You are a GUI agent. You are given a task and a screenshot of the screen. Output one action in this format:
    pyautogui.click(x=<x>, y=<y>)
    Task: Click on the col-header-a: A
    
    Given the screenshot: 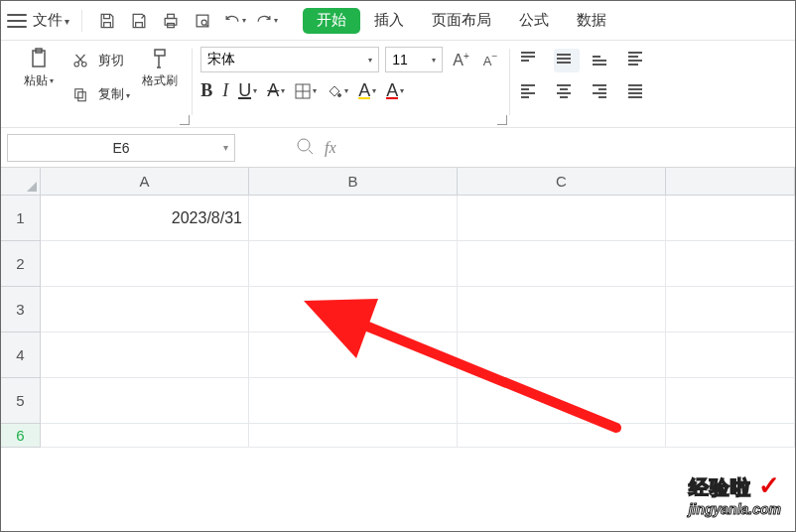 What is the action you would take?
    pyautogui.click(x=145, y=182)
    